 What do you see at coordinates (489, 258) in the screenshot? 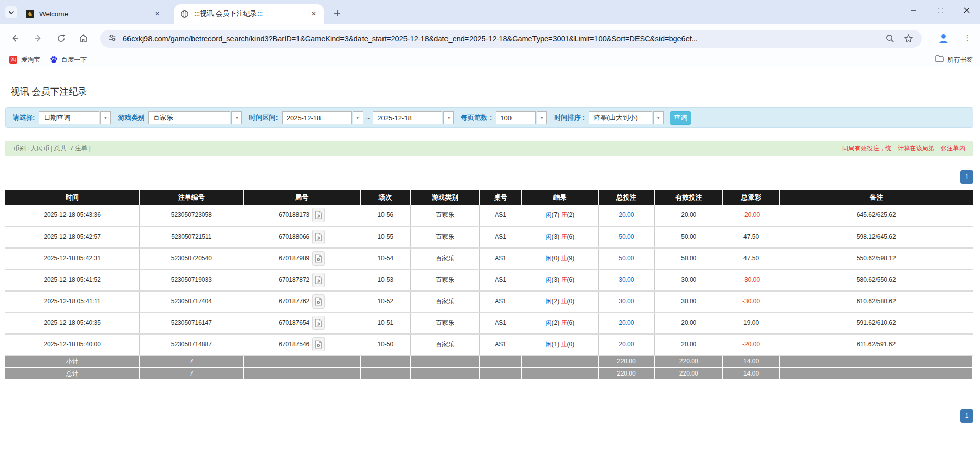
I see `table-row: 2025-12-18 05:42:31523050720540670187989…` at bounding box center [489, 258].